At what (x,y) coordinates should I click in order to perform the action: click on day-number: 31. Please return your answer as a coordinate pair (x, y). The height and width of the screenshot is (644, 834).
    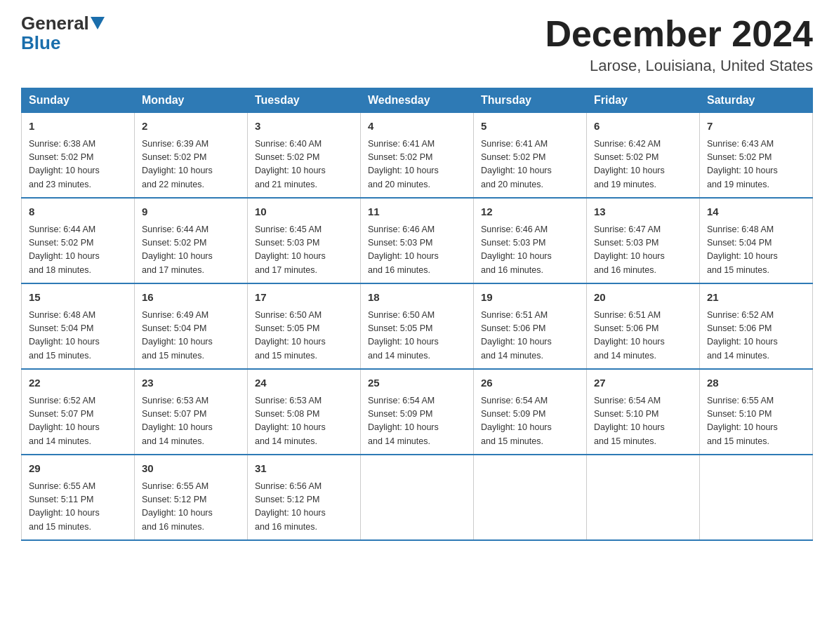
    Looking at the image, I should click on (304, 469).